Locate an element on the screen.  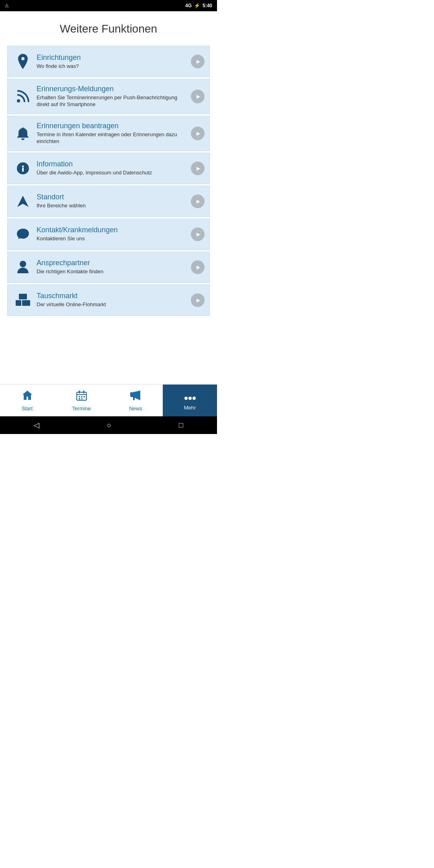
rss-icon is located at coordinates (23, 96).